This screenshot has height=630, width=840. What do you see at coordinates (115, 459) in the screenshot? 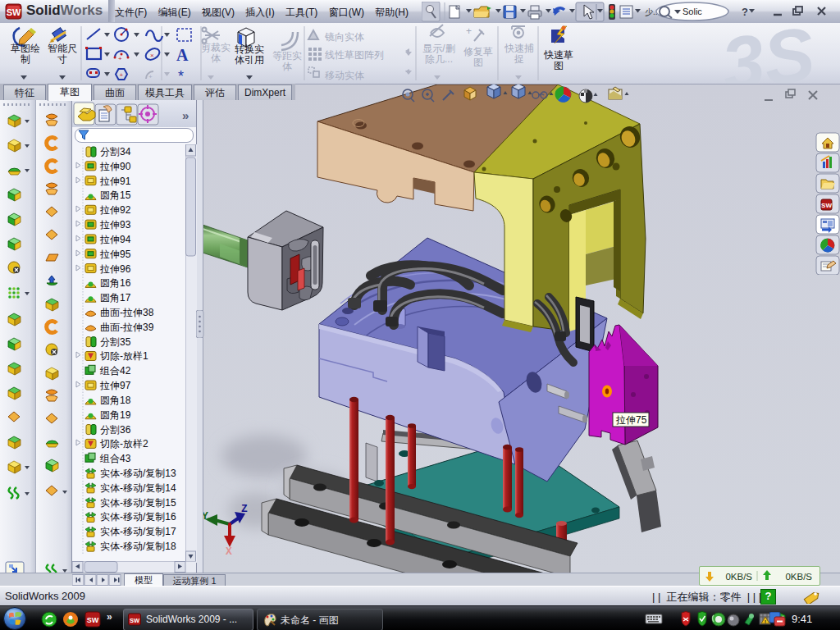
I see `svg-text: 组合43` at bounding box center [115, 459].